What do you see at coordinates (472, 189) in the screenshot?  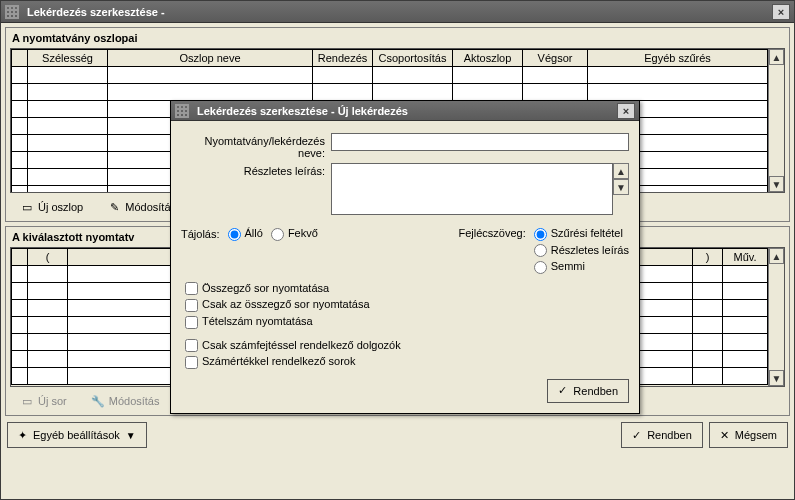 I see `description-textarea` at bounding box center [472, 189].